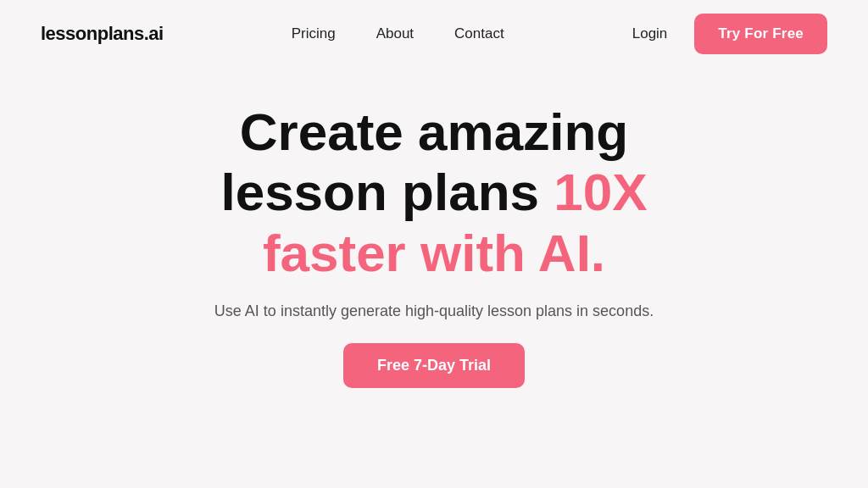  I want to click on nav-item-pricing: Pricing, so click(314, 34).